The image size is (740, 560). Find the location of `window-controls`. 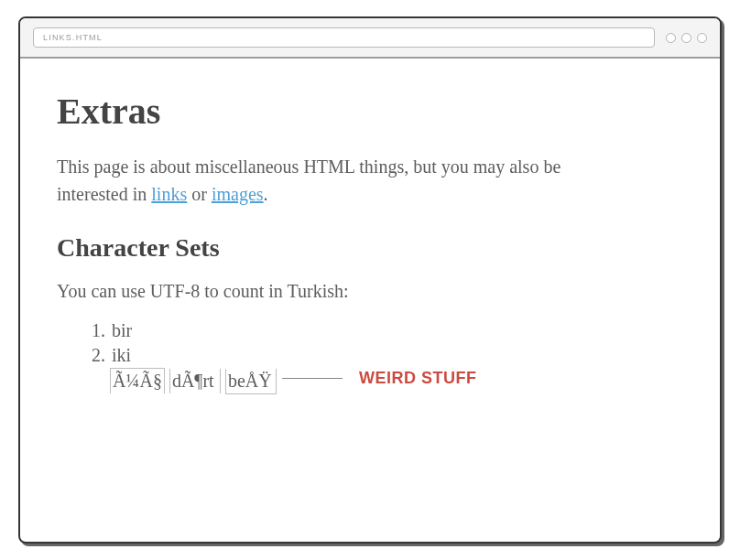

window-controls is located at coordinates (687, 38).